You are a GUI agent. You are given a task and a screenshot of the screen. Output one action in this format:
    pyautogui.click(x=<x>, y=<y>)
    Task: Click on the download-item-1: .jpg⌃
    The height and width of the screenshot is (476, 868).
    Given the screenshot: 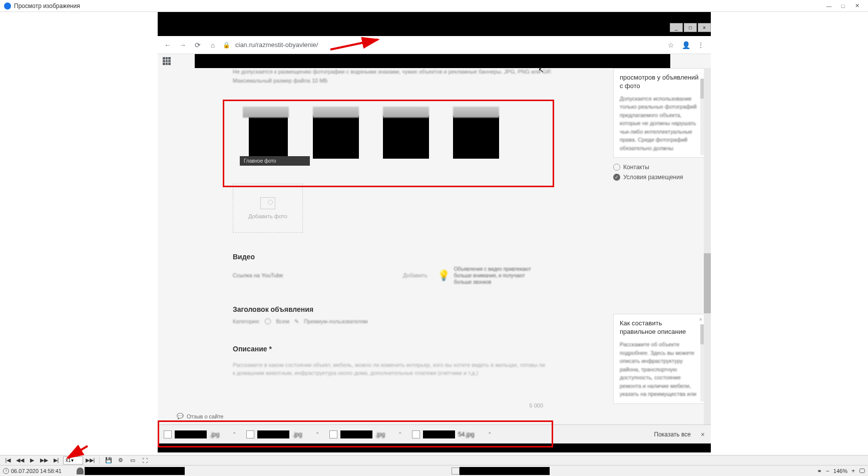 What is the action you would take?
    pyautogui.click(x=200, y=434)
    